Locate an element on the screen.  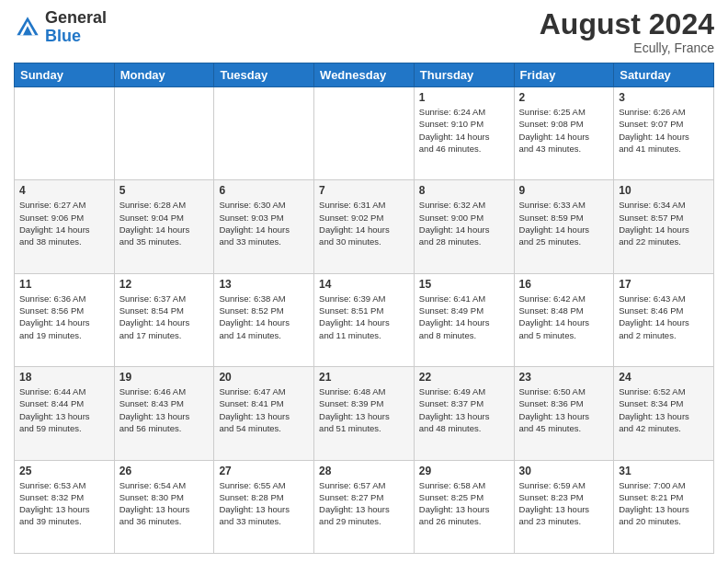
calendar-cell: 12Sunrise: 6:37 AM Sunset: 8:54 PM Dayli… is located at coordinates (164, 320).